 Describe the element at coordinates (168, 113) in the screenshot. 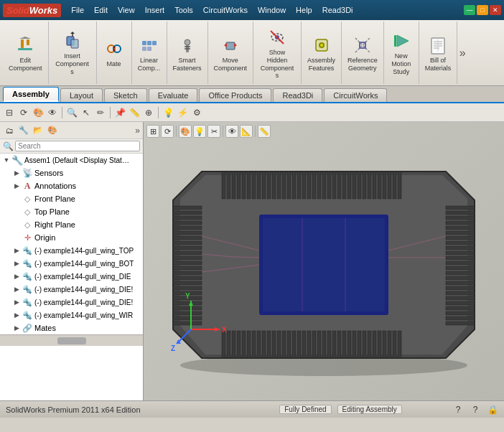

I see `render-button: 💡` at that location.